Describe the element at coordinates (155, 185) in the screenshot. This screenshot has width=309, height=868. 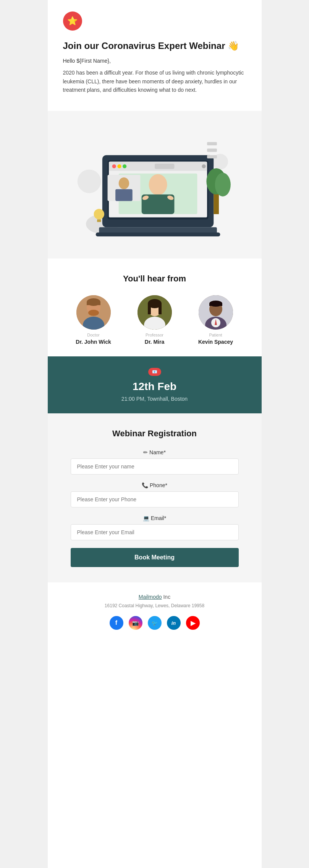
I see `webinar-illustration` at that location.